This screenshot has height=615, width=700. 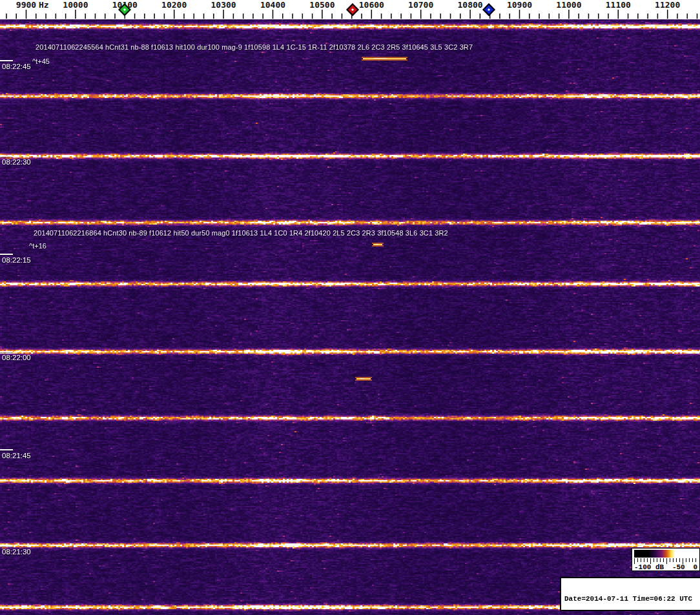 What do you see at coordinates (568, 5) in the screenshot?
I see `freq-axis-label: 11000` at bounding box center [568, 5].